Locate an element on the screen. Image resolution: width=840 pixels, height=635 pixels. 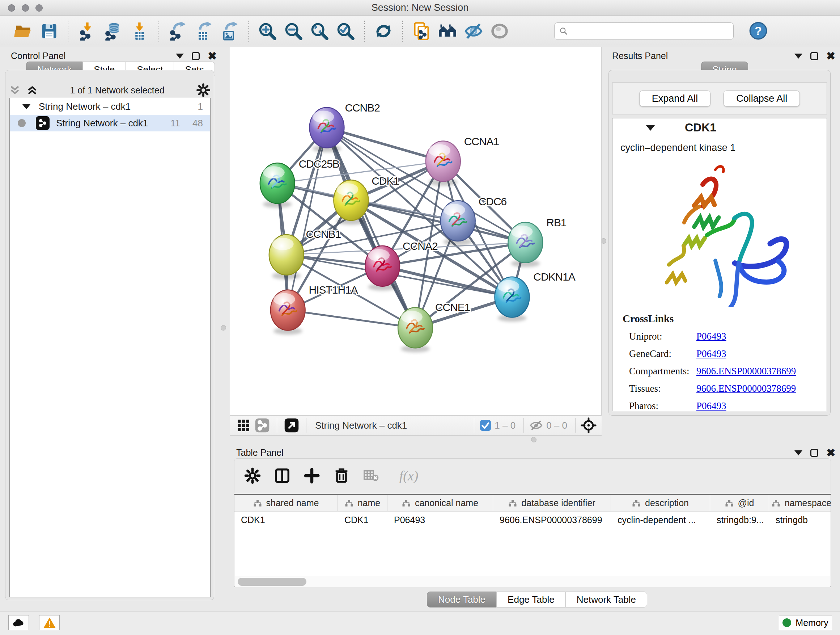
zoom-in-button is located at coordinates (267, 31).